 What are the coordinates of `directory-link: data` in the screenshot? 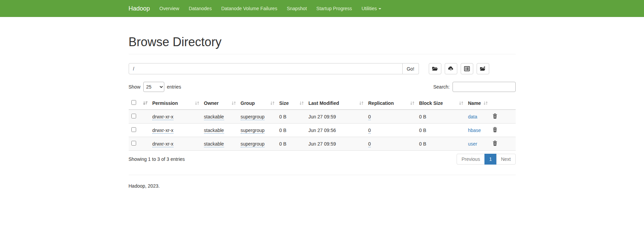 It's located at (473, 117).